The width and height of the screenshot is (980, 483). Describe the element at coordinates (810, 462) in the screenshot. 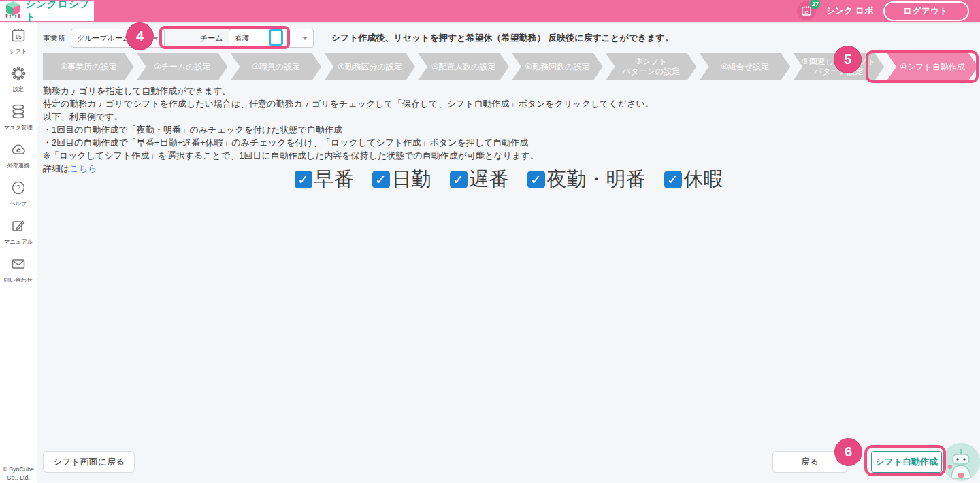

I see `back-button: 戻る` at that location.